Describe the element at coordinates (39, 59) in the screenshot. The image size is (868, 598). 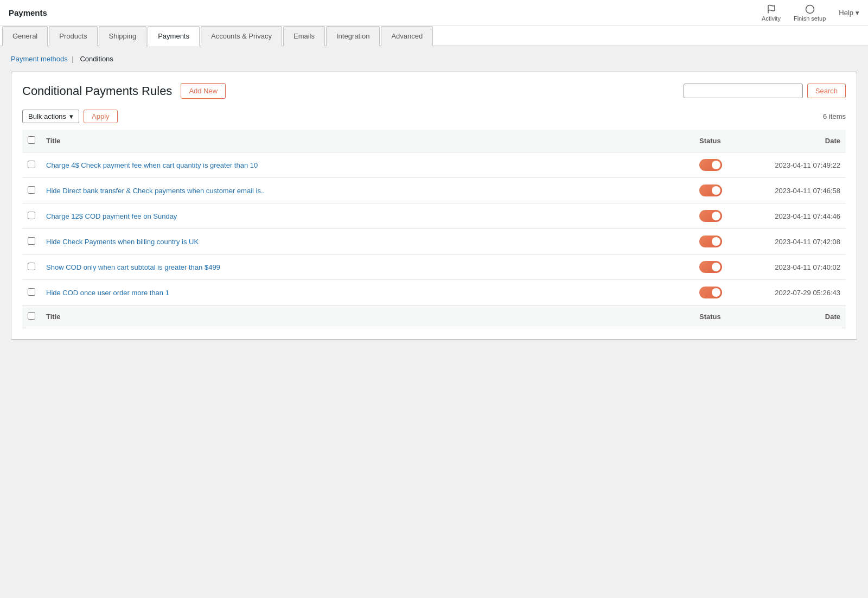
I see `payment-methods-link: Payment methods` at that location.